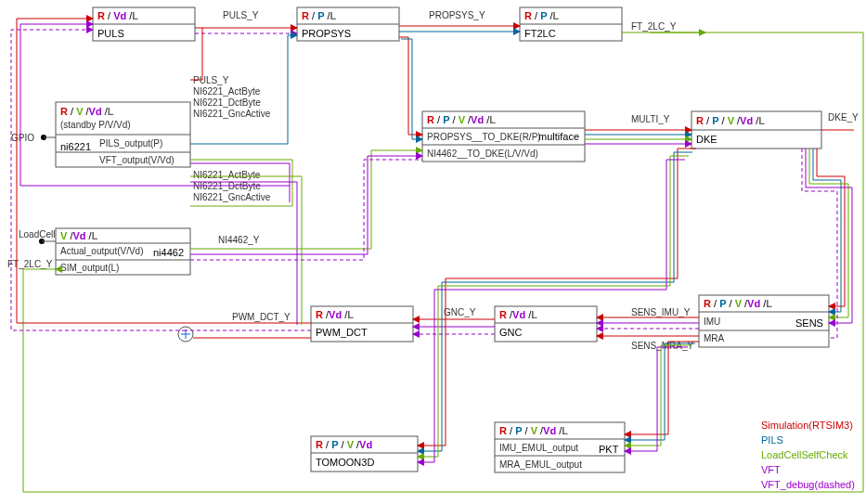 This screenshot has height=504, width=866. What do you see at coordinates (511, 332) in the screenshot?
I see `gnc-title: GNC` at bounding box center [511, 332].